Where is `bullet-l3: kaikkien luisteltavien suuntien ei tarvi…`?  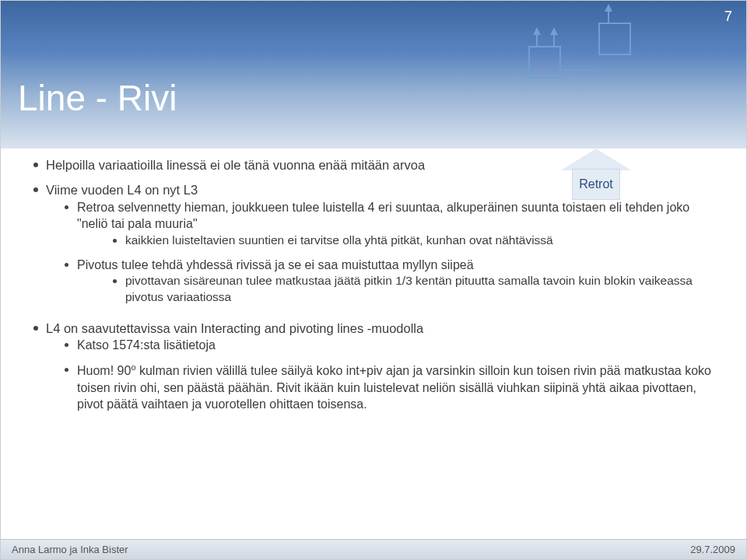
bullet-l3: kaikkien luisteltavien suuntien ei tarvi… is located at coordinates (413, 241).